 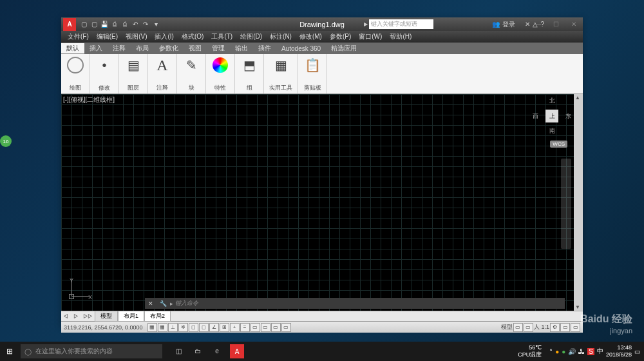 I want to click on login-area: 👥 登录, so click(x=504, y=24).